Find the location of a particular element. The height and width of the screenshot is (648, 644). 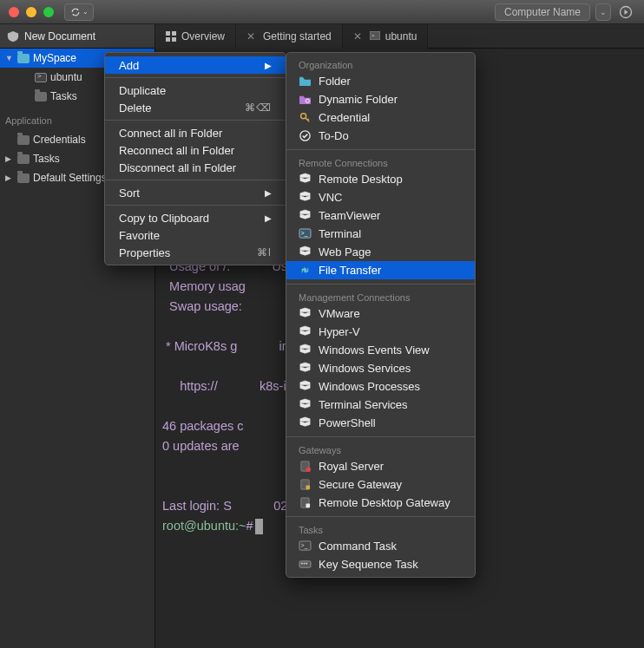

submenu-item-credential: Credential is located at coordinates (380, 118).